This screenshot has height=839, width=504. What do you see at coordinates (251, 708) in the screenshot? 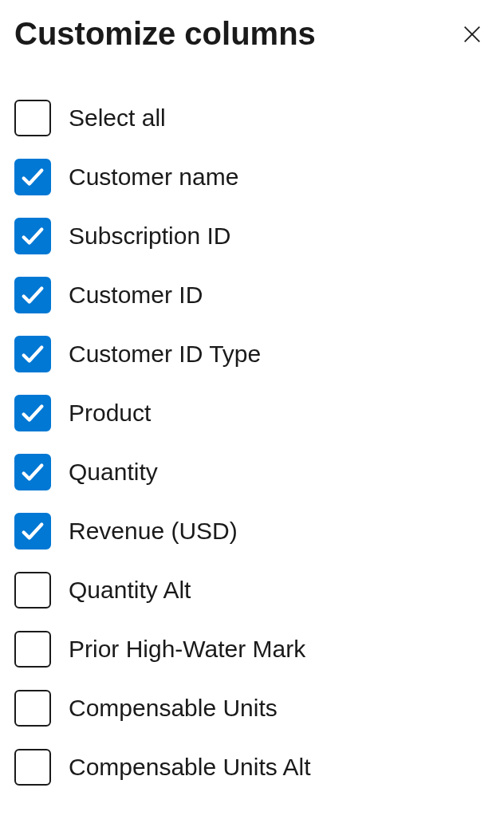
I see `column-item: Compensable Units` at bounding box center [251, 708].